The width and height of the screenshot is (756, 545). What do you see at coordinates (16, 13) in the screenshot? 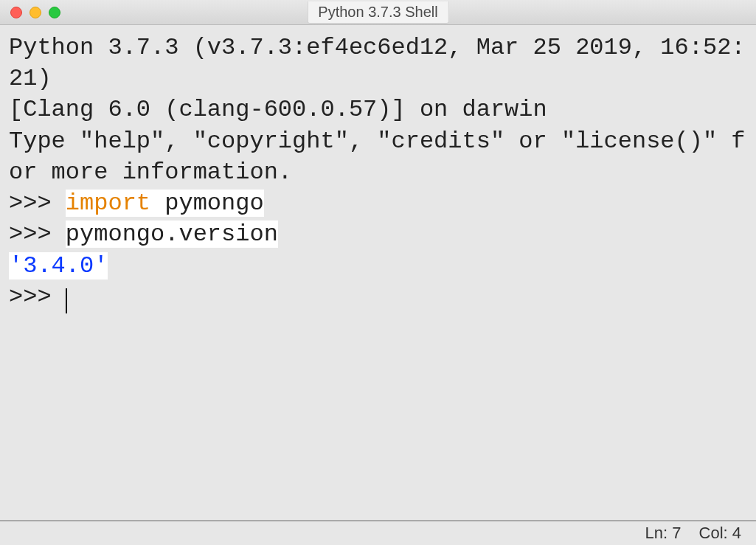
I see `close-icon` at bounding box center [16, 13].